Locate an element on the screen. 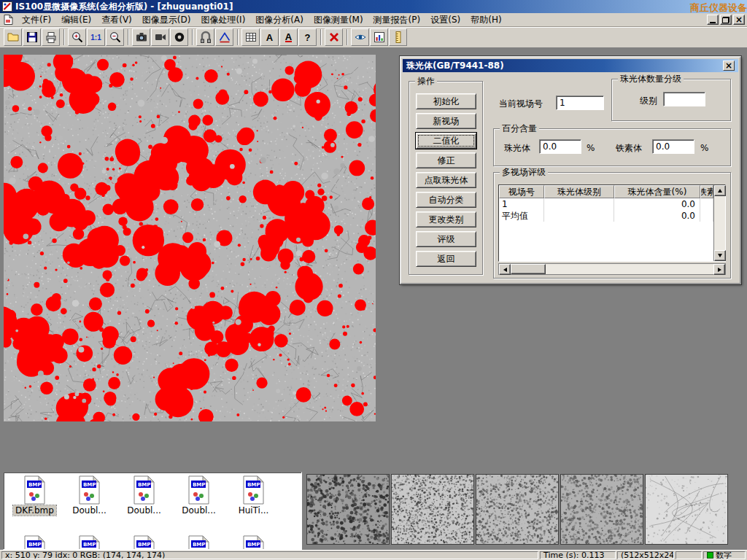 The width and height of the screenshot is (747, 560). scrollbar-track is located at coordinates (630, 269).